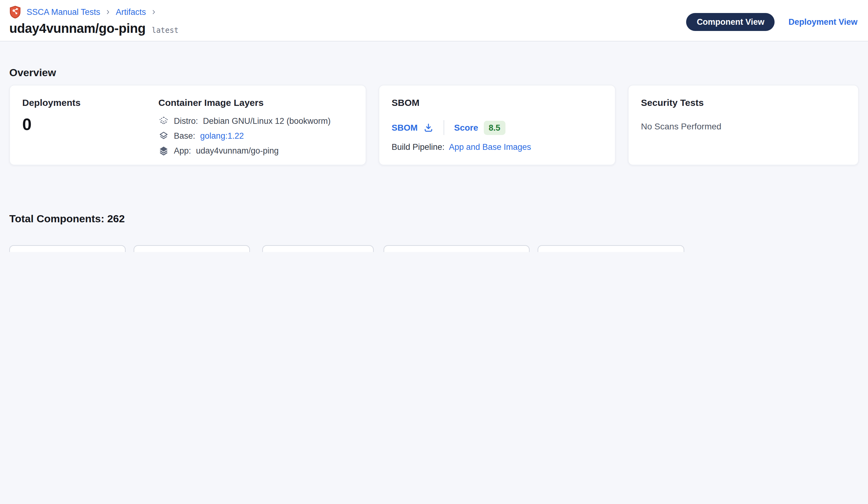 The width and height of the screenshot is (868, 504). Describe the element at coordinates (772, 22) in the screenshot. I see `view-toggle: Component View Deployment View` at that location.